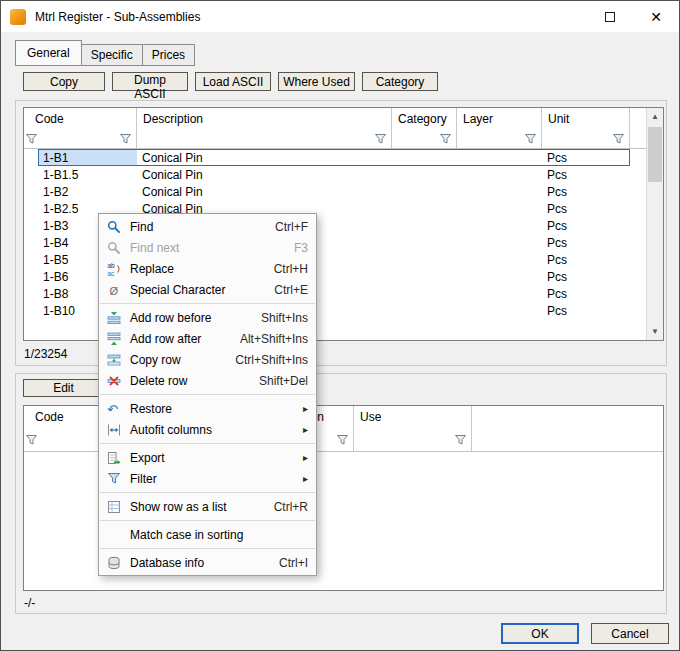 The height and width of the screenshot is (651, 680). I want to click on menu-item-export: Export▸, so click(208, 458).